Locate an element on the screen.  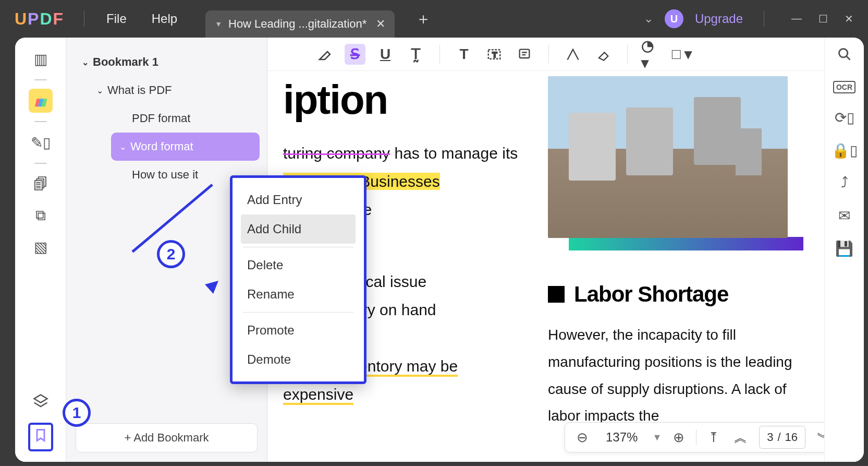
first-page-icon: ⤒ is located at coordinates (714, 437).